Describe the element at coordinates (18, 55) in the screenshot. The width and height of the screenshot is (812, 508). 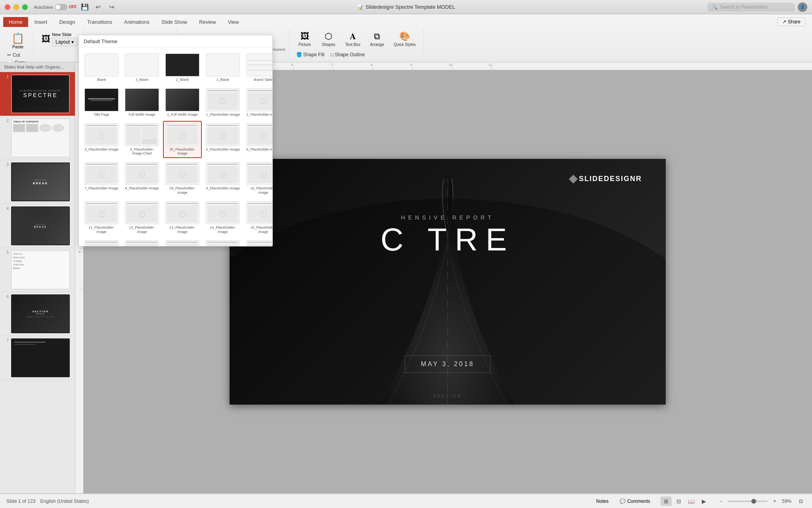
I see `cut-button: ✂ Cut` at that location.